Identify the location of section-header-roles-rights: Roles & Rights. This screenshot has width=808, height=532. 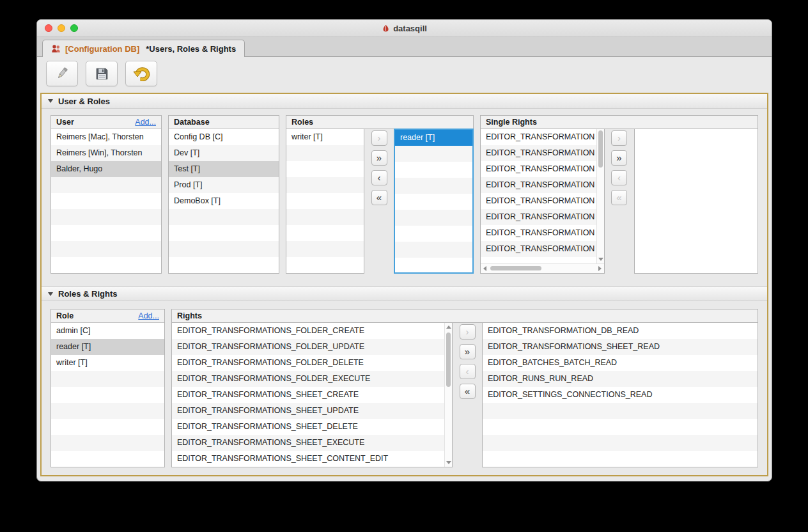
(404, 294).